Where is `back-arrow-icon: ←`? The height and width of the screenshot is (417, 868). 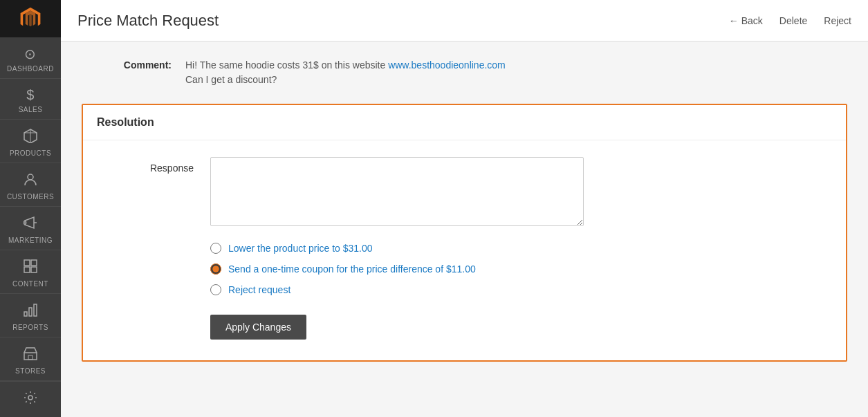
back-arrow-icon: ← is located at coordinates (734, 21).